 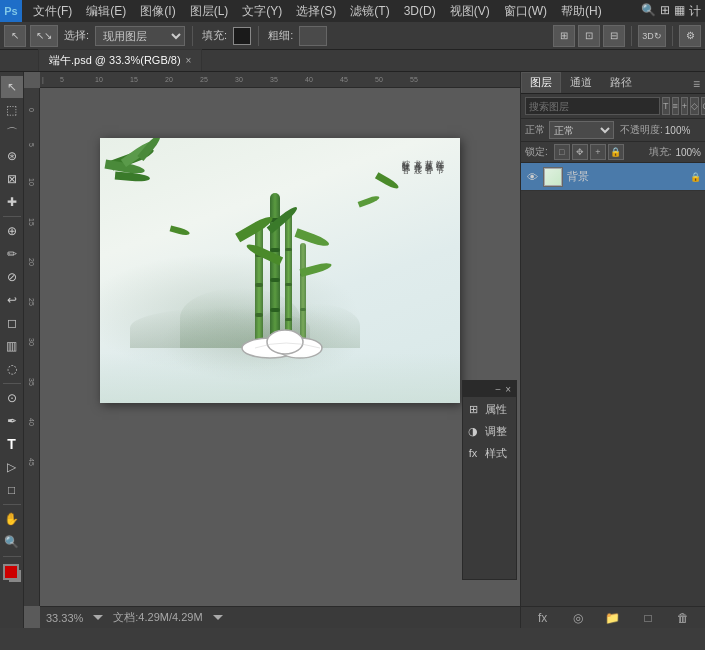 I want to click on calligraphy-text: 端午佳节艾草飘香龙舟竞渡粽叶飘香, so click(x=422, y=157).